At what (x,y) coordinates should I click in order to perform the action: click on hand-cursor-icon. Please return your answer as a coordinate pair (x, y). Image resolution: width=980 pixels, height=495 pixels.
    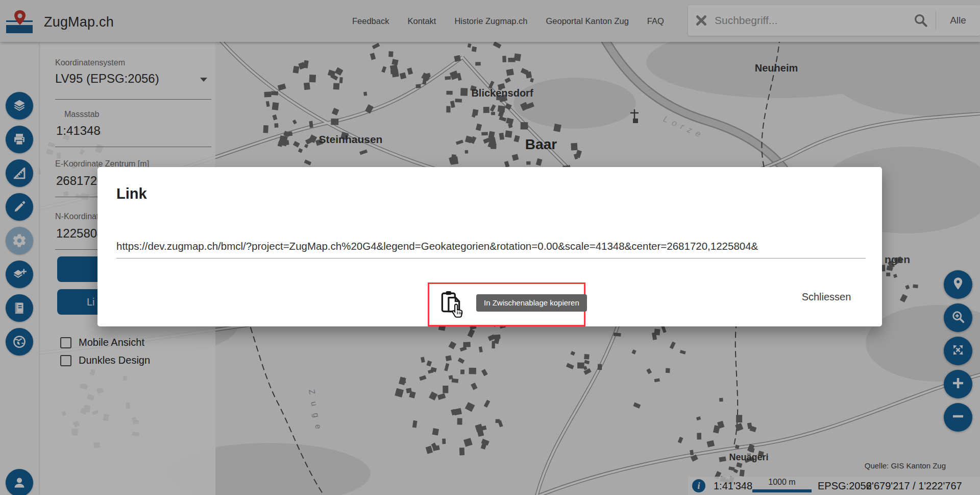
    Looking at the image, I should click on (457, 313).